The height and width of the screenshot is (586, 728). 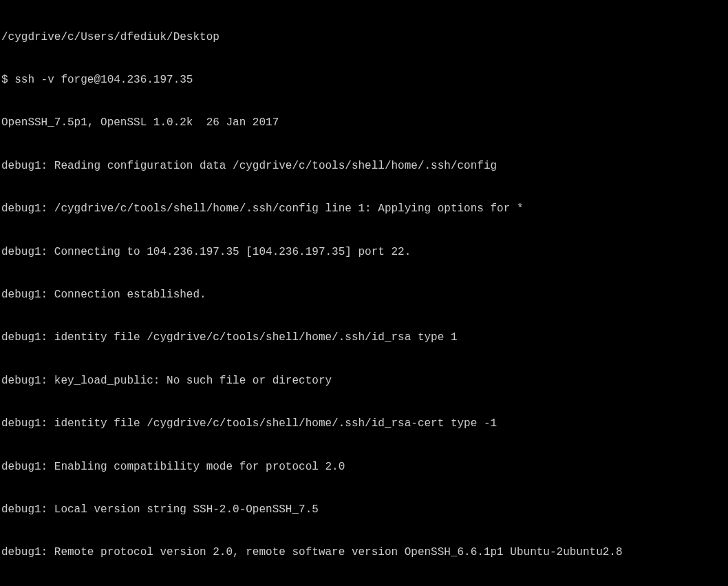 I want to click on output-line: OpenSSH_7.5p1, OpenSSL 1.0.2k 26 Jan 201…, so click(x=364, y=123).